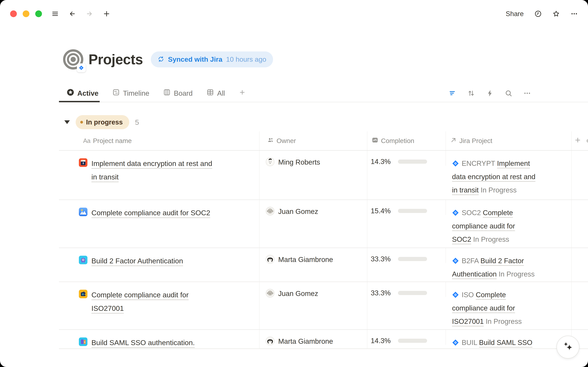 This screenshot has height=367, width=588. Describe the element at coordinates (556, 14) in the screenshot. I see `star-icon` at that location.